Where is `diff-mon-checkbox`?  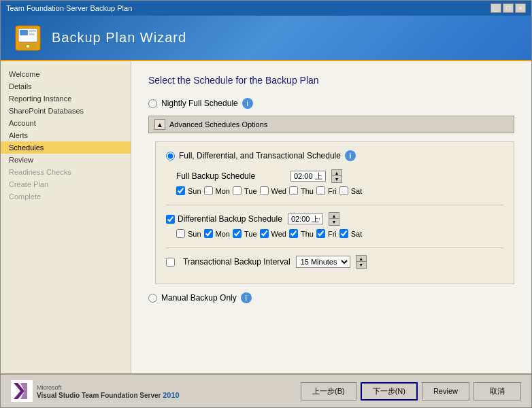 diff-mon-checkbox is located at coordinates (208, 234).